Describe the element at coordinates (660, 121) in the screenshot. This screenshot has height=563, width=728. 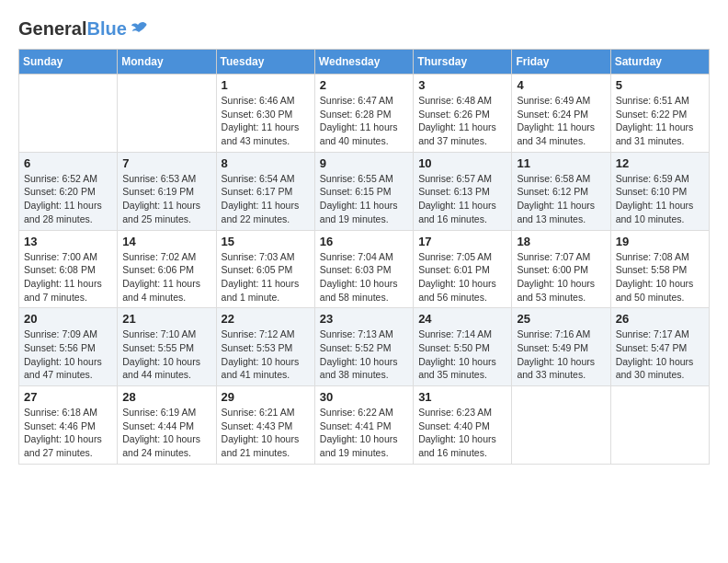
I see `day-info: Sunrise: 6:51 AM Sunset: 6:22 PM Dayligh…` at that location.